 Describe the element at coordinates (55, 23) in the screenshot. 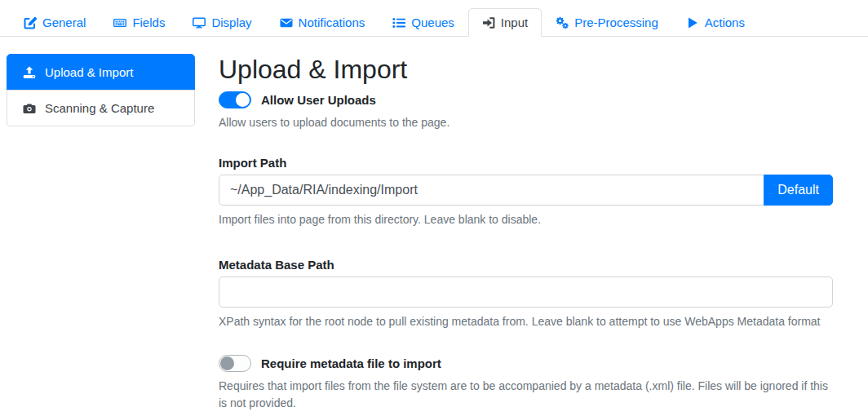

I see `tab-general: General` at that location.